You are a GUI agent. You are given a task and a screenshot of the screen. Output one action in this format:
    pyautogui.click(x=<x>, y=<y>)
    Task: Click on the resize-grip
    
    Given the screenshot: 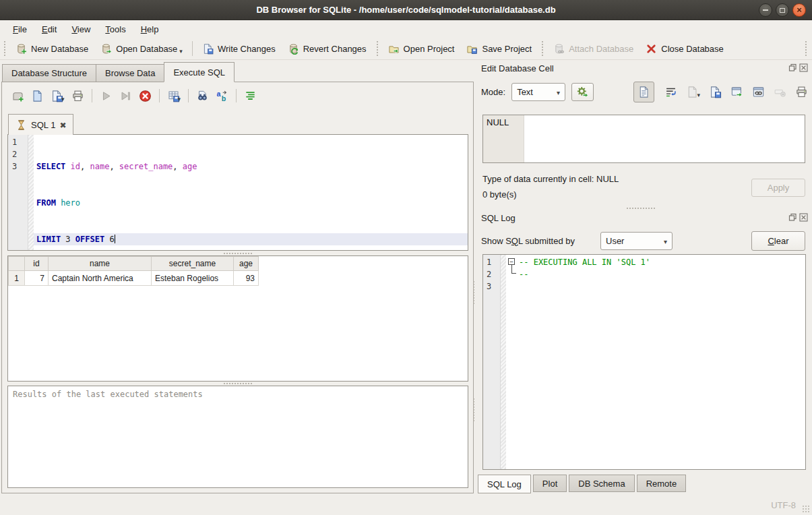 What is the action you would take?
    pyautogui.click(x=806, y=509)
    